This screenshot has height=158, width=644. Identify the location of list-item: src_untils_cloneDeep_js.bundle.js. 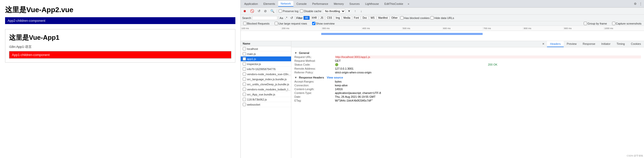
(266, 84).